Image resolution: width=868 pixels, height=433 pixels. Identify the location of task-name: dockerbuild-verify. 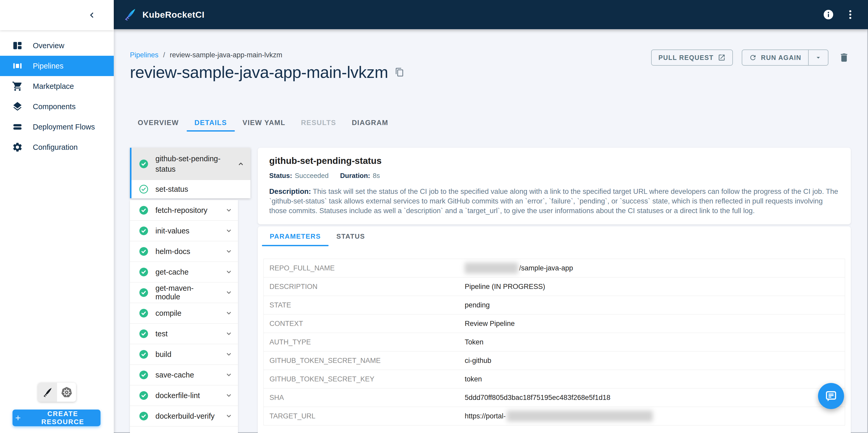
(187, 416).